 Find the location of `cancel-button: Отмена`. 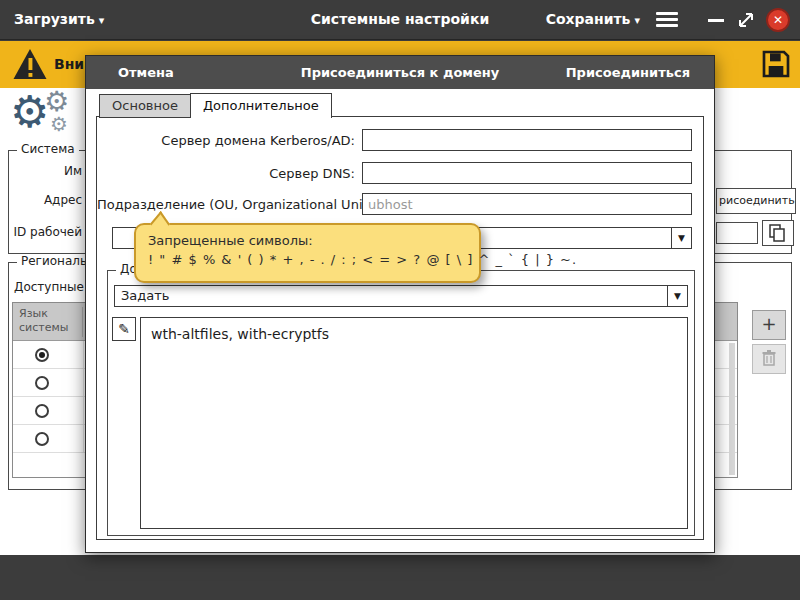

cancel-button: Отмена is located at coordinates (146, 72).